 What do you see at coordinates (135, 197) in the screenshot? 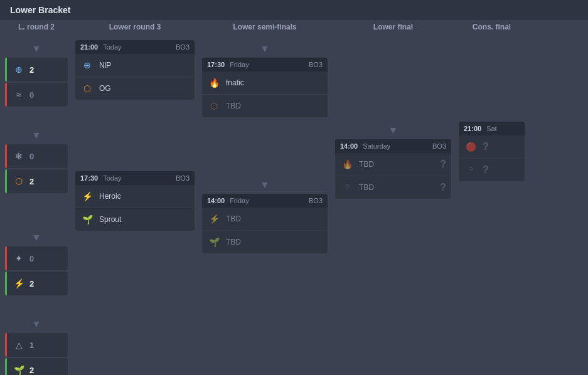
I see `r3-m2-team1: ⚡ Heroic` at bounding box center [135, 197].